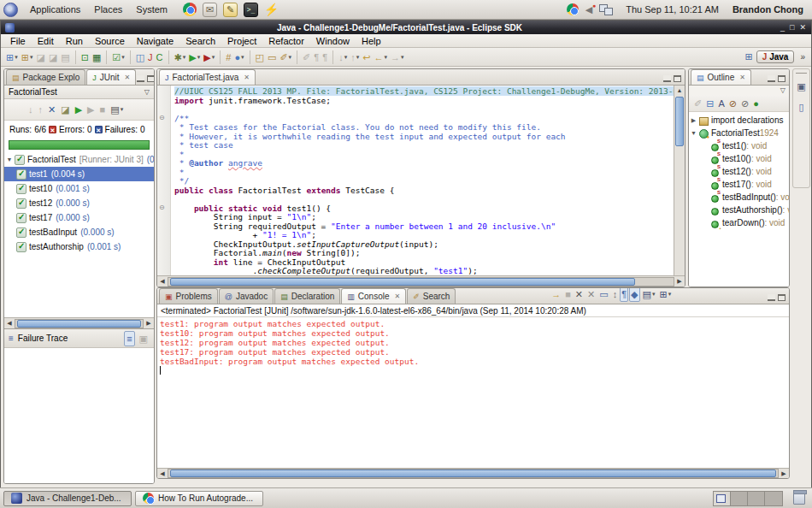 The image size is (812, 508). Describe the element at coordinates (164, 180) in the screenshot. I see `editor-fold-ruler: ⊖⊖` at that location.